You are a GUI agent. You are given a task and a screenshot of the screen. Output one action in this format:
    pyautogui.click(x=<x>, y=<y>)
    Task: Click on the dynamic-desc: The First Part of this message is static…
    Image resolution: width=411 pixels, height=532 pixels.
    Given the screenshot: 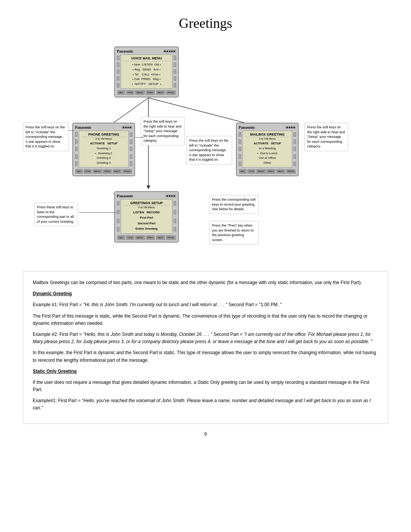 What is the action you would take?
    pyautogui.click(x=206, y=320)
    